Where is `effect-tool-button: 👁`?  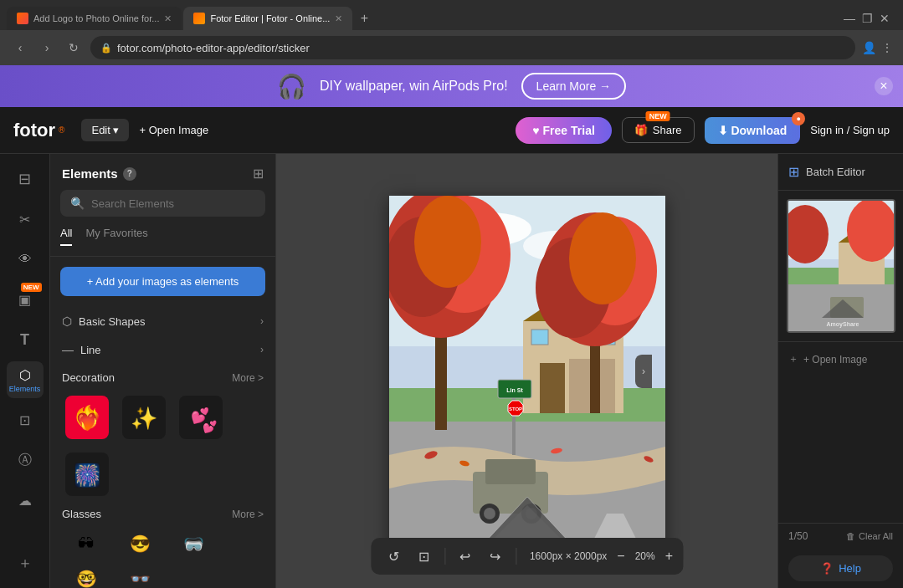 effect-tool-button: 👁 is located at coordinates (25, 259).